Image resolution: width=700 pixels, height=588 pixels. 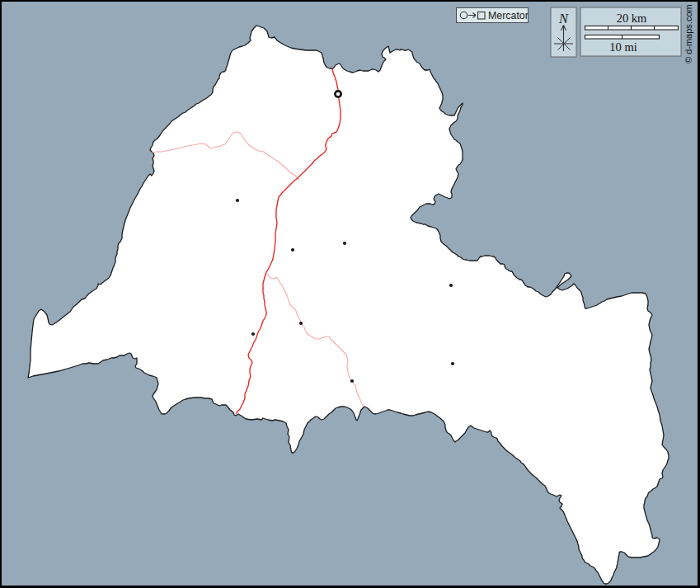 What do you see at coordinates (623, 47) in the screenshot?
I see `svg-text: 10 mi` at bounding box center [623, 47].